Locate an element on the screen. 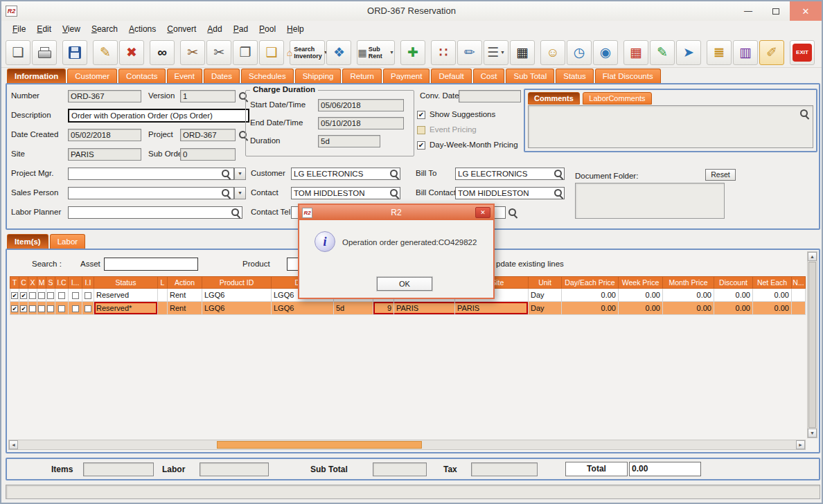  cell-shipping-site: PARIS is located at coordinates (492, 309).